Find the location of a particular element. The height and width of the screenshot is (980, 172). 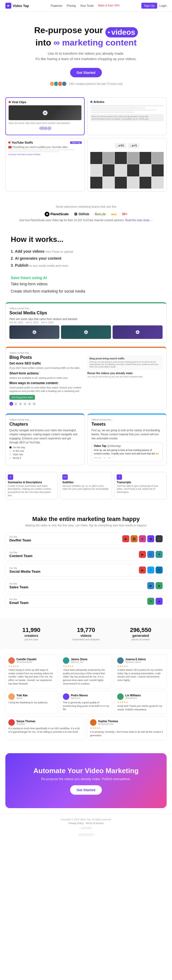

sales-team-icons: ▶ ◈ is located at coordinates (155, 586).